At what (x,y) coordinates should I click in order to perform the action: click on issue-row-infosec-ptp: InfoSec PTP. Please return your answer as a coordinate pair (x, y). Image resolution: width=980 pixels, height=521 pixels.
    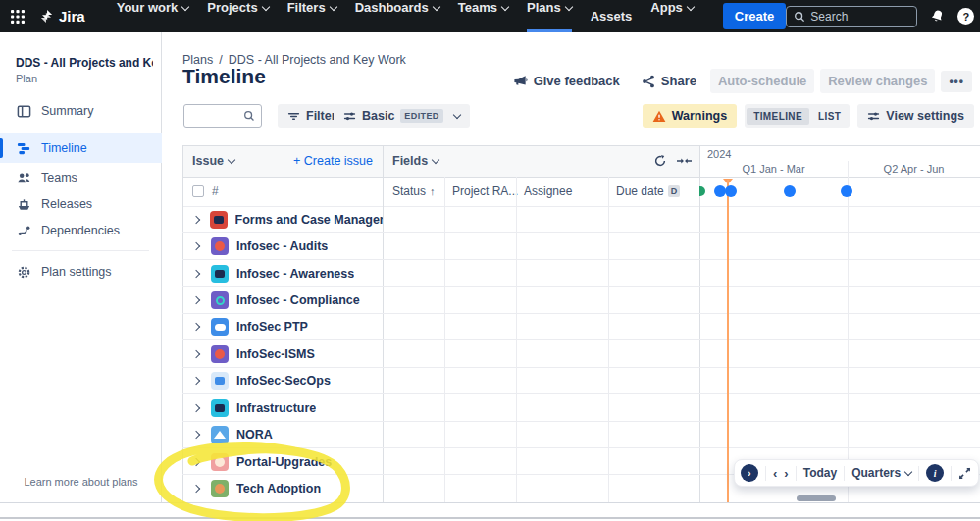
    Looking at the image, I should click on (283, 328).